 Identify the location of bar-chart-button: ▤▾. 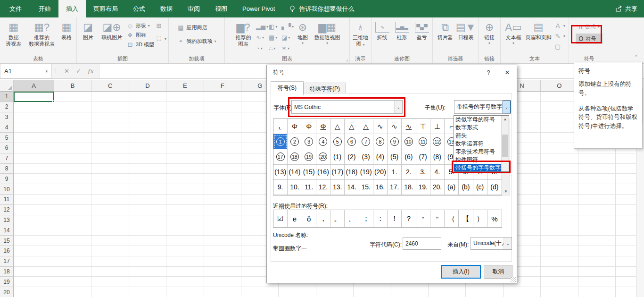
(275, 37).